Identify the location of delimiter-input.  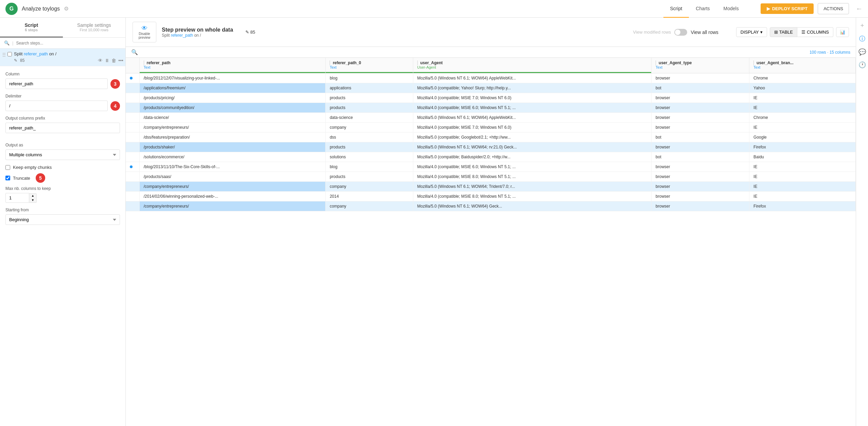
(56, 106).